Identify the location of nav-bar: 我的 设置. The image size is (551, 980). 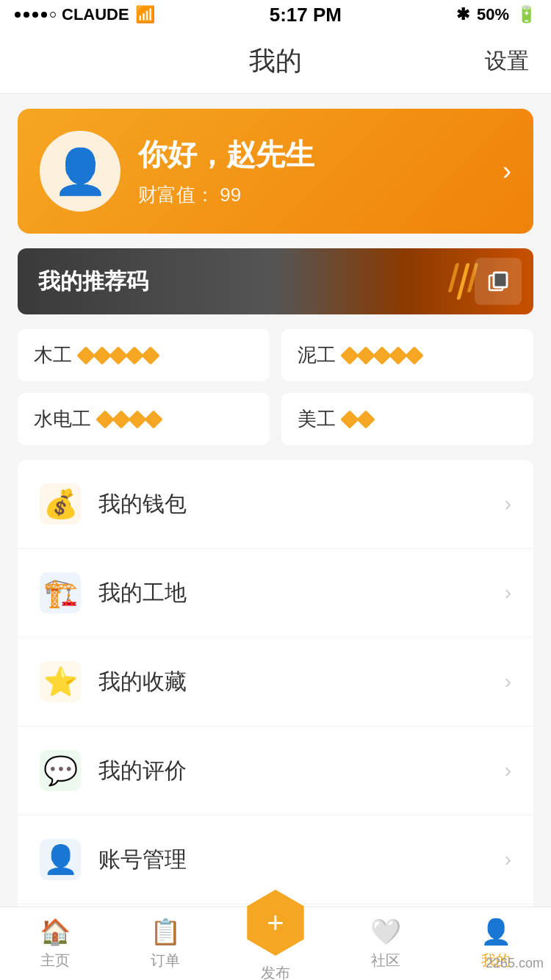
(276, 62).